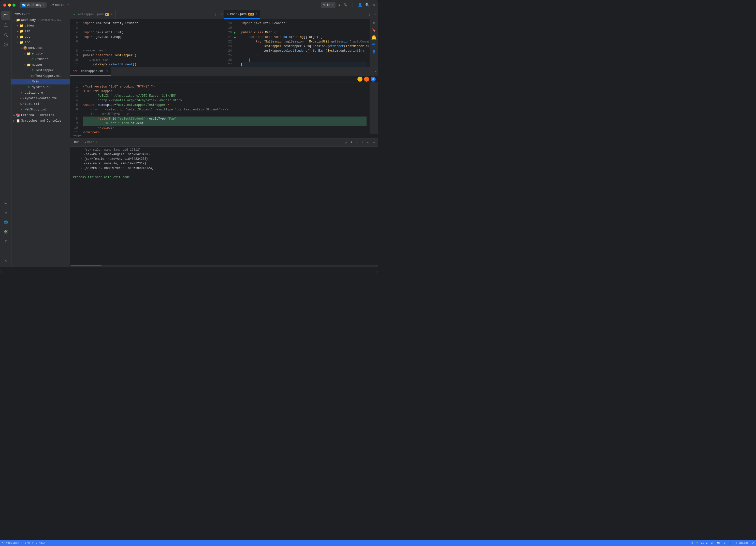  What do you see at coordinates (36, 48) in the screenshot?
I see `tree-label-comtest: com.test` at bounding box center [36, 48].